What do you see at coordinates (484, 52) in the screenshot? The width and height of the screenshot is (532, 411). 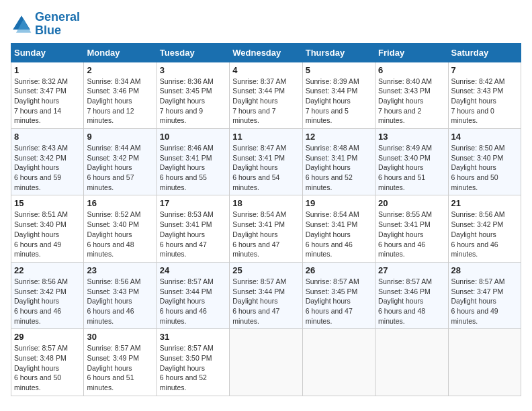 I see `column-header-saturday: Saturday` at bounding box center [484, 52].